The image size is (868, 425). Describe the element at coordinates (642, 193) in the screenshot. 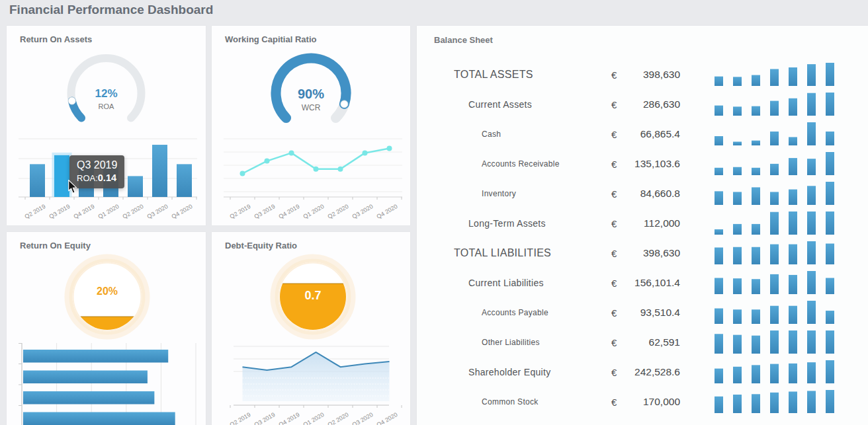

I see `balance-sheet-row: Inventory€84,660.8` at that location.